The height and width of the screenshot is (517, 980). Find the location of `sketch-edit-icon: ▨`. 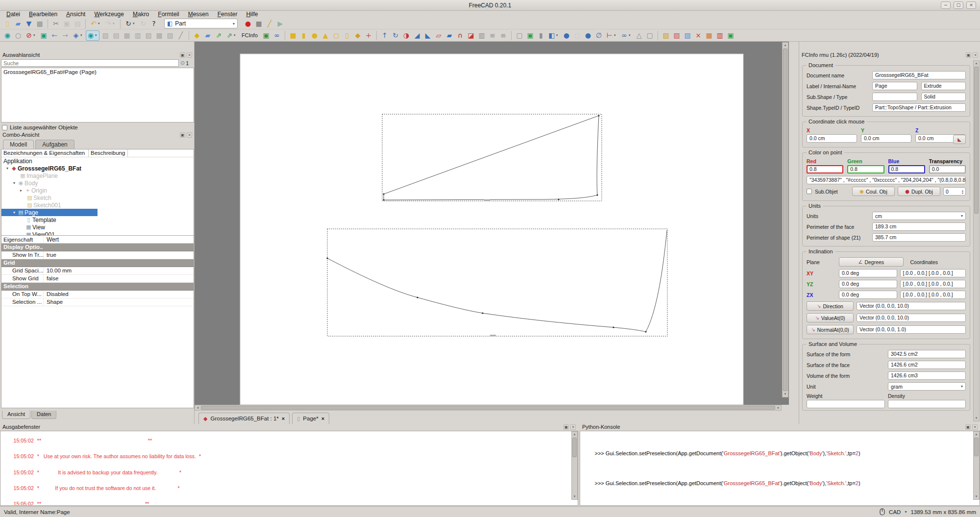

sketch-edit-icon: ▨ is located at coordinates (677, 35).